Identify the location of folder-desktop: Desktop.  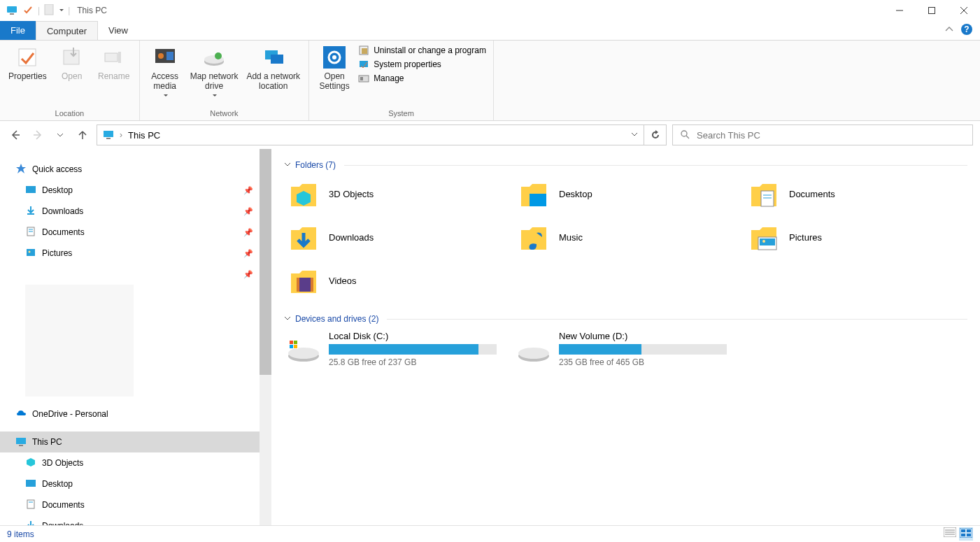
(625, 194).